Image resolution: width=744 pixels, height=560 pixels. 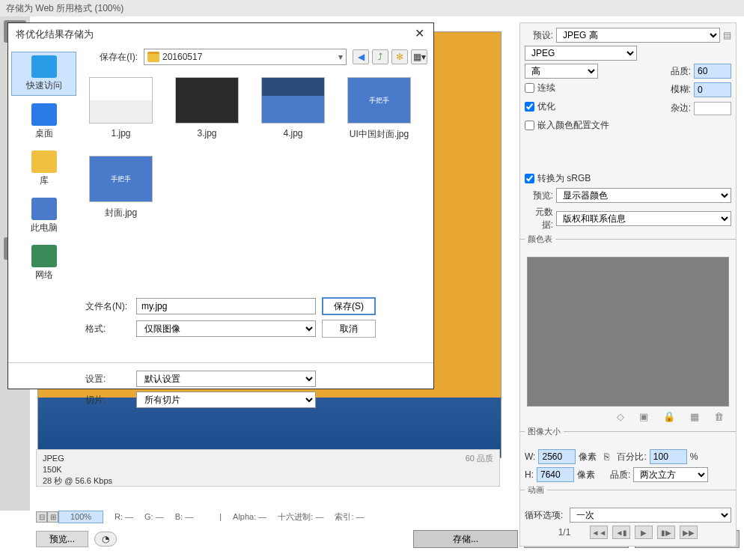 What do you see at coordinates (419, 34) in the screenshot?
I see `close-icon: ✕` at bounding box center [419, 34].